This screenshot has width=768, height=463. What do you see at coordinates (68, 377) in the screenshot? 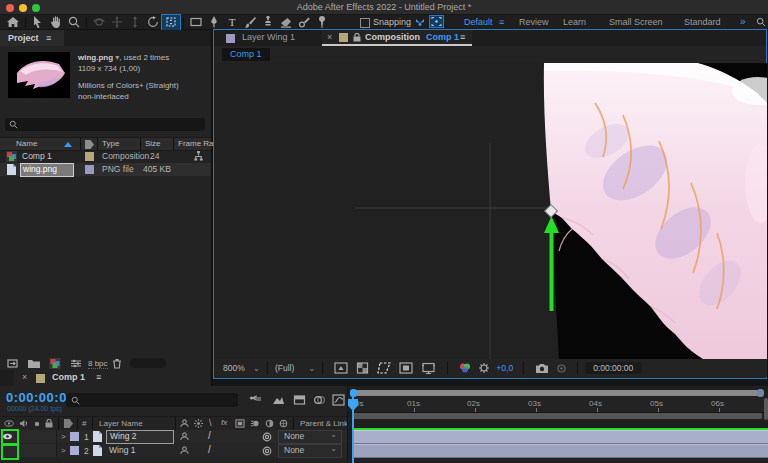
I see `timeline-tab-label: Comp 1` at bounding box center [68, 377].